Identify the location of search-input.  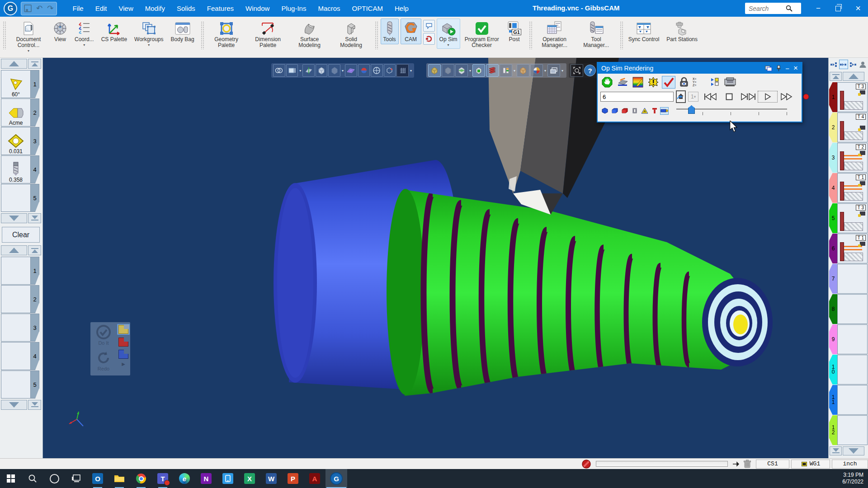
(767, 9).